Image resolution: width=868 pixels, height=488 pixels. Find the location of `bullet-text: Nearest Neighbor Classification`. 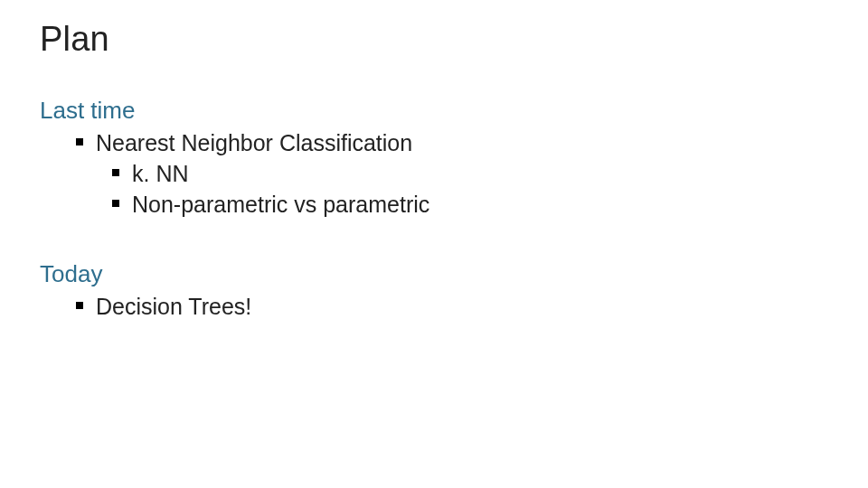

bullet-text: Nearest Neighbor Classification is located at coordinates (254, 143).